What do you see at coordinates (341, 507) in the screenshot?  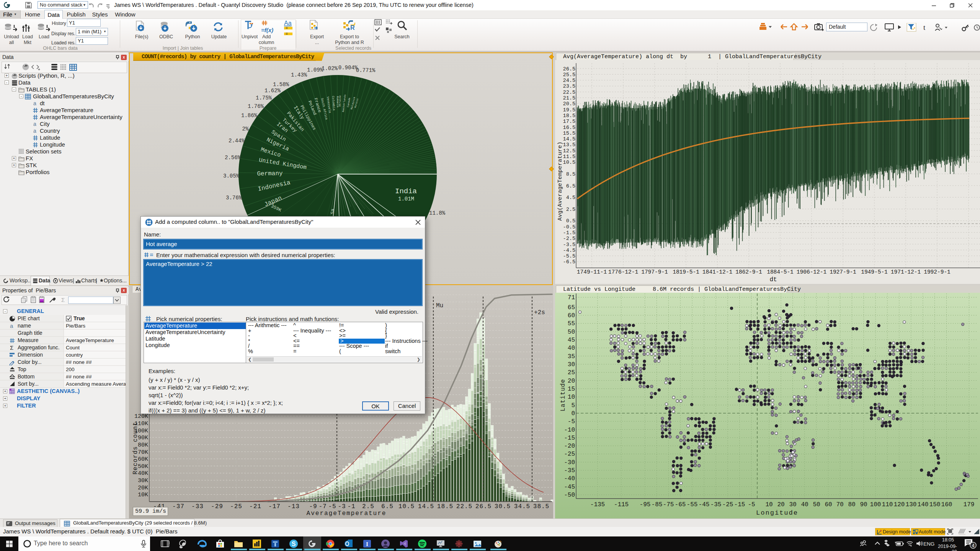 I see `svg-text: -3` at bounding box center [341, 507].